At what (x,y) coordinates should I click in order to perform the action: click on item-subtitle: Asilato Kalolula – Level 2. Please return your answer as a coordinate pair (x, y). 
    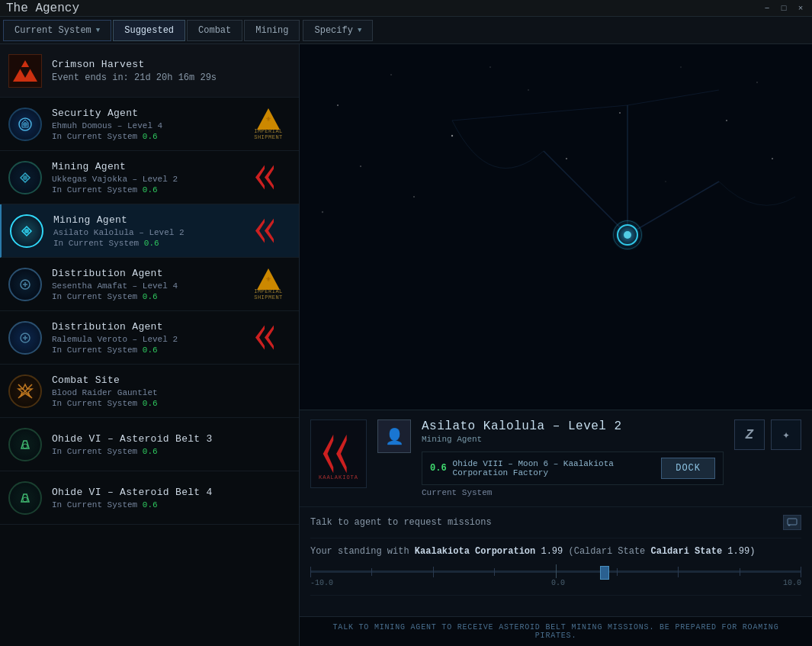
    Looking at the image, I should click on (145, 233).